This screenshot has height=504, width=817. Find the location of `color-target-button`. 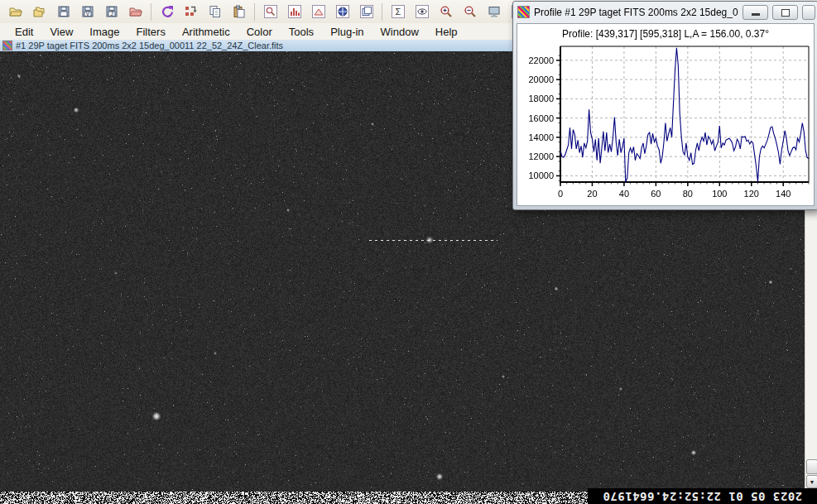

color-target-button is located at coordinates (343, 12).